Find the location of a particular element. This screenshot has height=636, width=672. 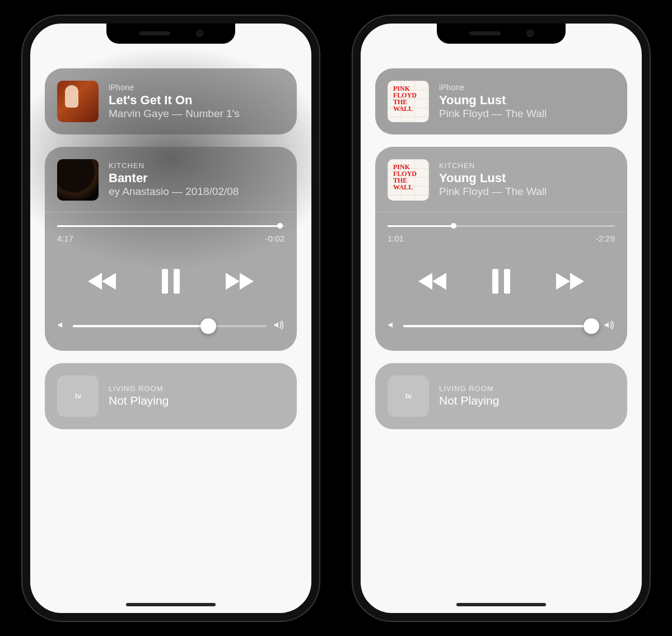

remaining-time: -2:29 is located at coordinates (605, 239).